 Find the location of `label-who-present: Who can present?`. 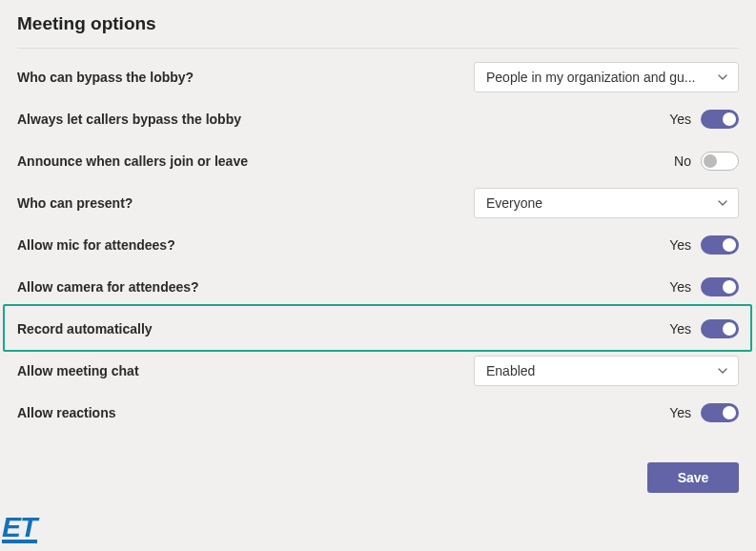

label-who-present: Who can present? is located at coordinates (74, 203).